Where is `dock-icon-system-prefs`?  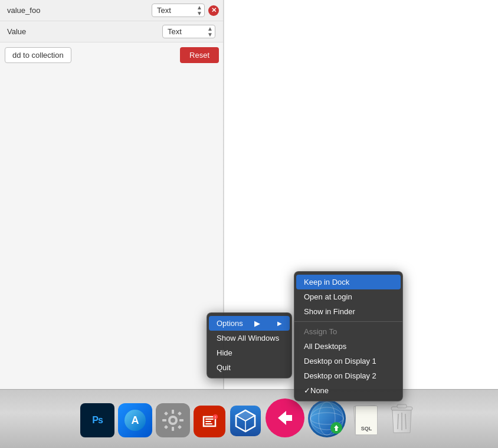 dock-icon-system-prefs is located at coordinates (173, 420).